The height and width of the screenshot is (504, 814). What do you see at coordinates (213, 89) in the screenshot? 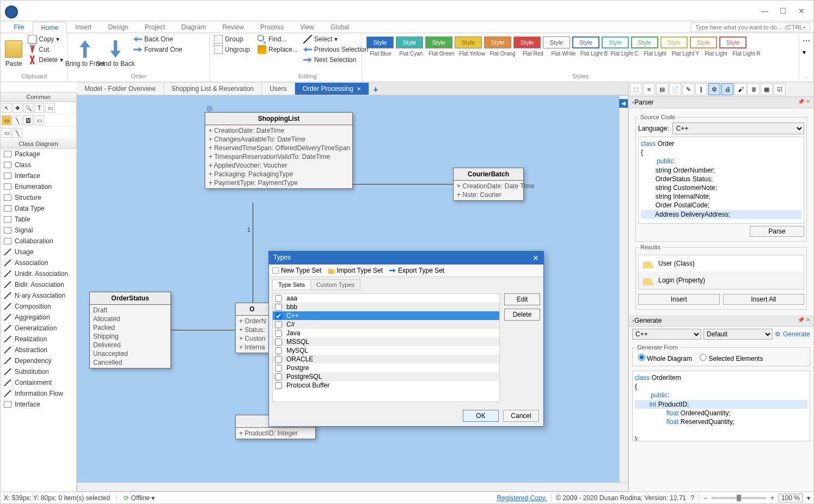
I see `tab-shopping-list: Shopping List & Reservation` at bounding box center [213, 89].